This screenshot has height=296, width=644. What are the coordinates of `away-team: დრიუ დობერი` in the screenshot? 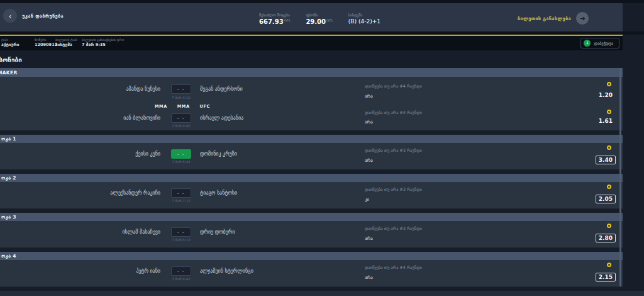 It's located at (218, 232).